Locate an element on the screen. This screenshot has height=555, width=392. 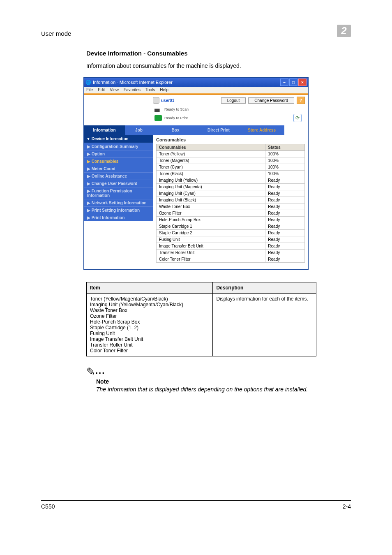
table-row: Waste Toner BoxReady is located at coordinates (231, 207).